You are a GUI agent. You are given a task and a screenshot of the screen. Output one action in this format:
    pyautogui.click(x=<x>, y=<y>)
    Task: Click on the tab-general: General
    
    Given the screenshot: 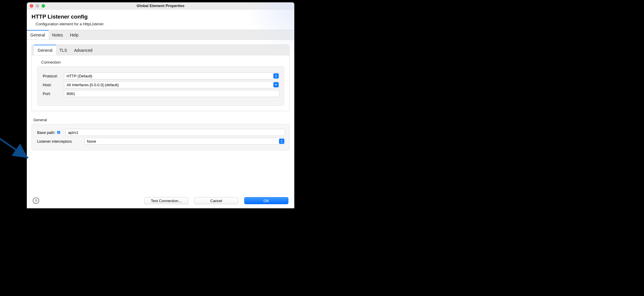 What is the action you would take?
    pyautogui.click(x=38, y=35)
    